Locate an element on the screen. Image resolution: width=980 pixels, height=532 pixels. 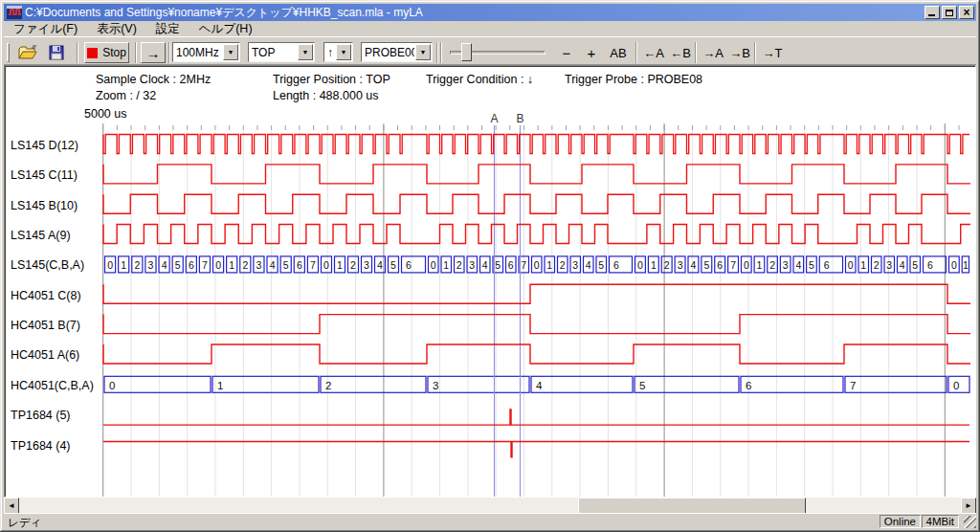
channel-label: TP1684 (4) is located at coordinates (56, 448).